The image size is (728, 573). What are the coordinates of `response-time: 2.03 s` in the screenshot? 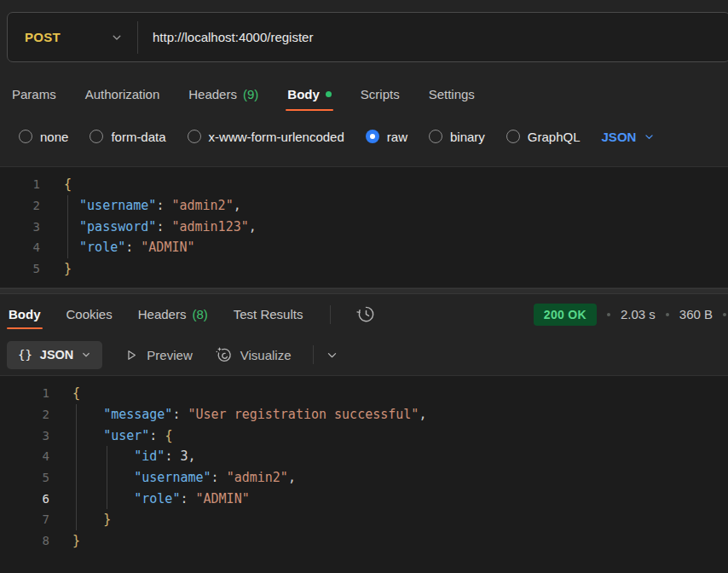 It's located at (638, 314).